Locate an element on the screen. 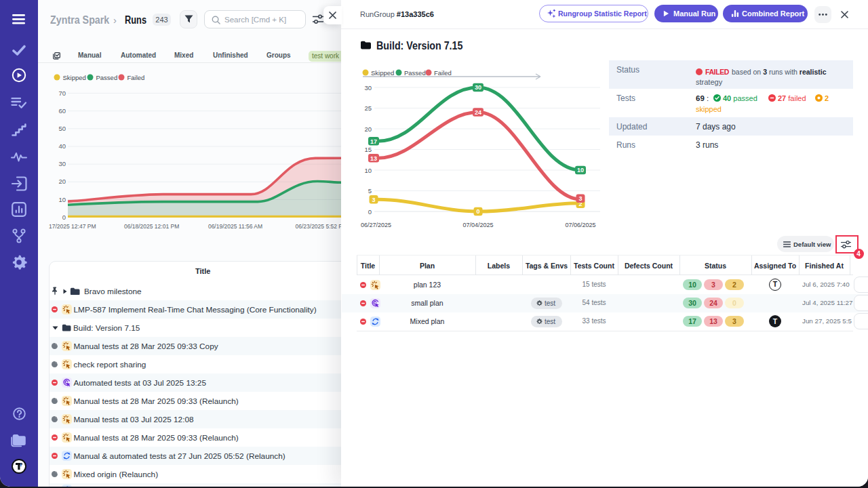 The width and height of the screenshot is (868, 488). svg-text: 40 is located at coordinates (62, 146).